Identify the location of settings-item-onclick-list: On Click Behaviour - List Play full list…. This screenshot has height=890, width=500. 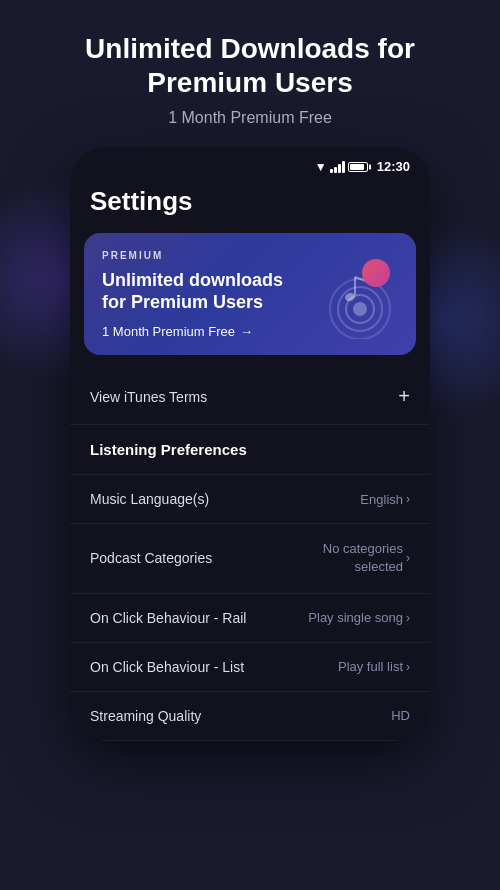
(250, 668).